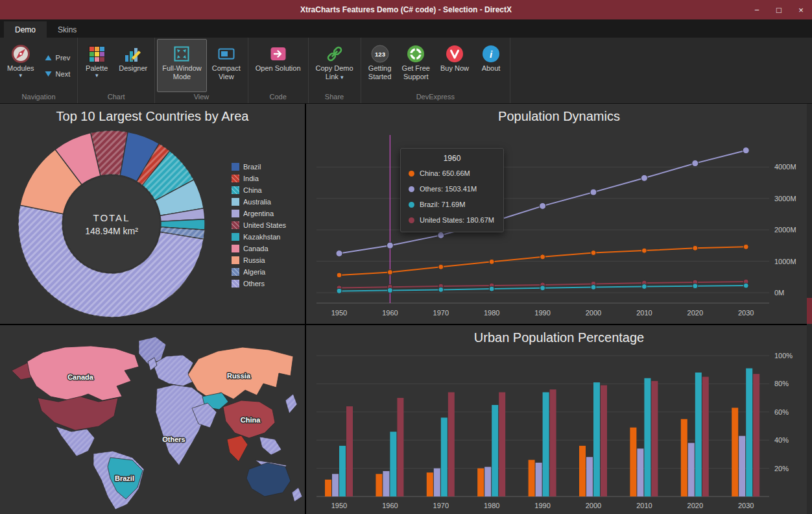 This screenshot has width=812, height=514. Describe the element at coordinates (437, 483) in the screenshot. I see `bar-1970-others` at that location.